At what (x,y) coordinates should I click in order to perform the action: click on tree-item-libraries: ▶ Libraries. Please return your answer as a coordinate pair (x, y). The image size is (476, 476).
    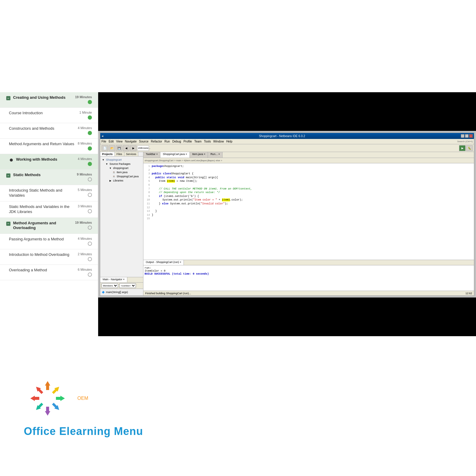
    Looking at the image, I should click on (122, 181).